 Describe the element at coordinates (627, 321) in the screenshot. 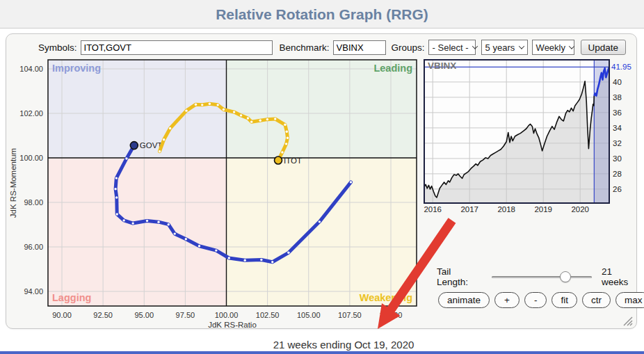

I see `resize-handle-icon` at that location.